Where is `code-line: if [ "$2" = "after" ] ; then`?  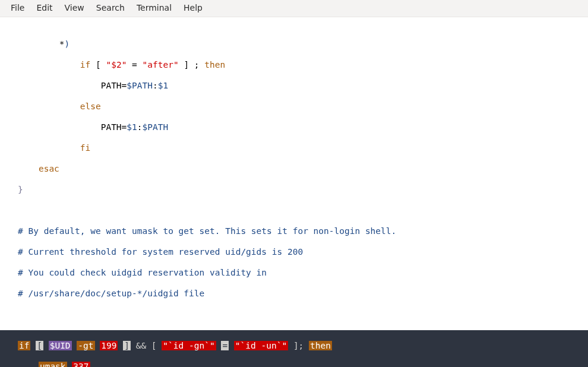
code-line: if [ "$2" = "after" ] ; then is located at coordinates (294, 65).